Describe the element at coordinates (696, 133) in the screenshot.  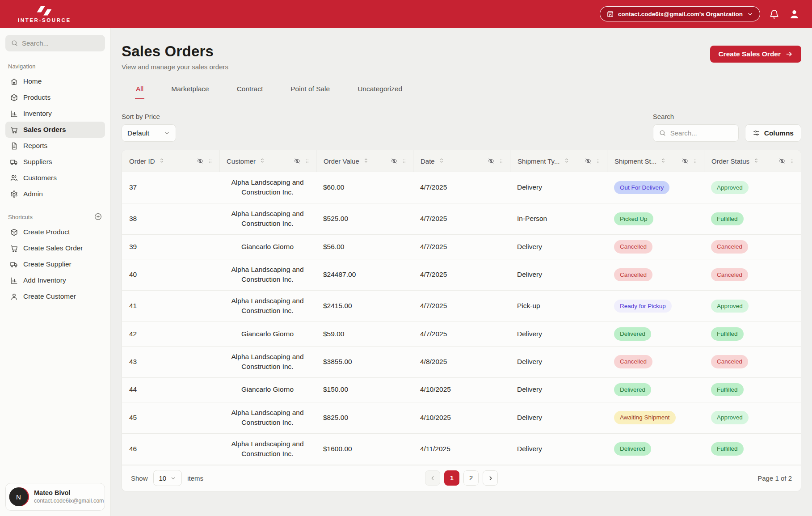
I see `table-search` at that location.